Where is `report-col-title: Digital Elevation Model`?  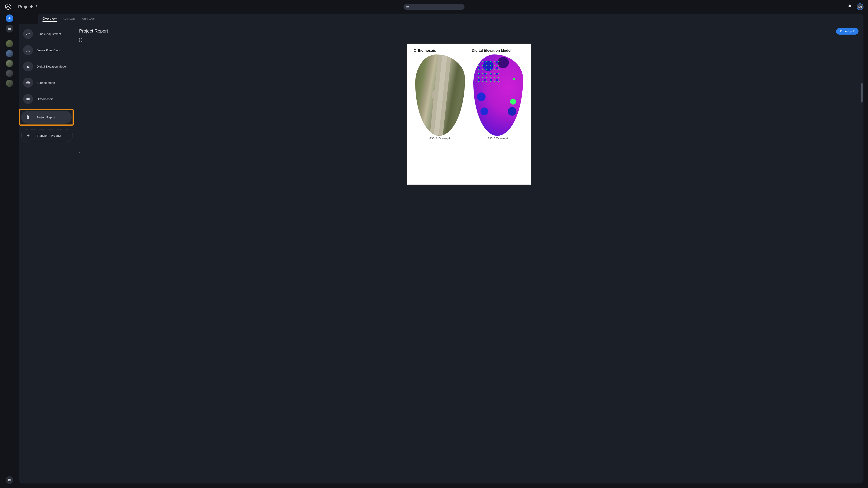
report-col-title: Digital Elevation Model is located at coordinates (491, 51).